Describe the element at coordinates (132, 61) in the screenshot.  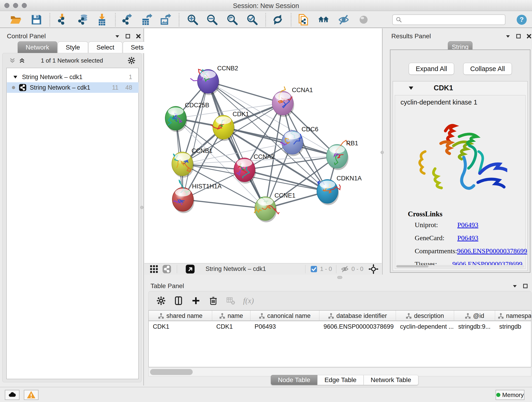
I see `network-options-gear-icon` at that location.